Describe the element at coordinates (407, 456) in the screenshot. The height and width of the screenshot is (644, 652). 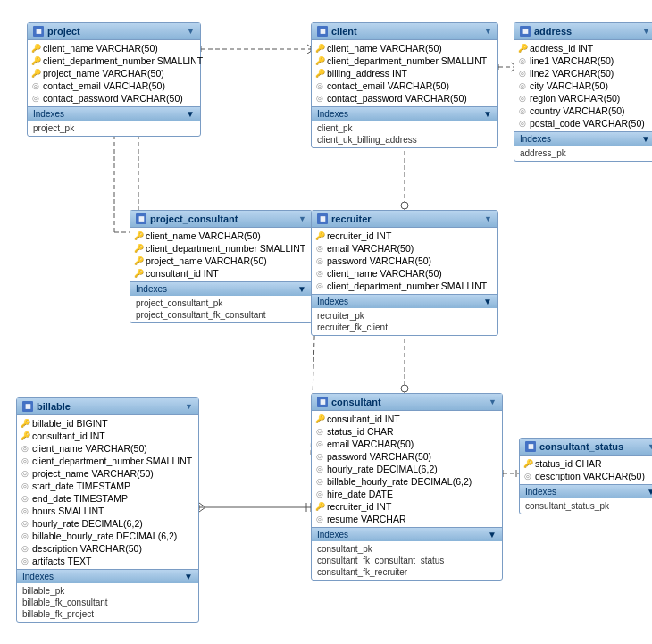
I see `field-row: ◎password VARCHAR(50)` at that location.